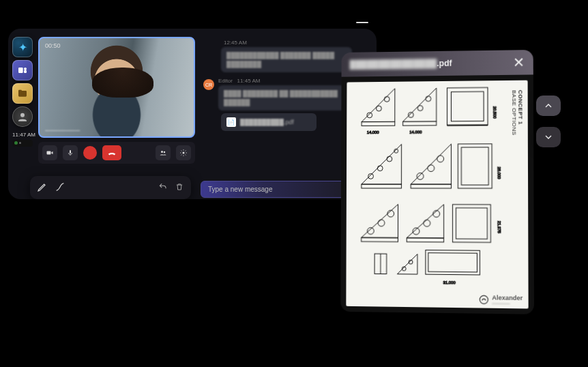 The height and width of the screenshot is (367, 588). Describe the element at coordinates (437, 299) in the screenshot. I see `pdf-footer: Alexander ──────` at that location.